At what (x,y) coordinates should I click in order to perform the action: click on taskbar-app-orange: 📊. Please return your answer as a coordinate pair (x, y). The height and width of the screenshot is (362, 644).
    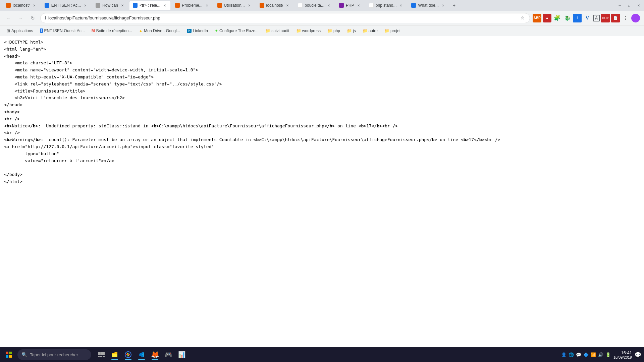
    Looking at the image, I should click on (182, 355).